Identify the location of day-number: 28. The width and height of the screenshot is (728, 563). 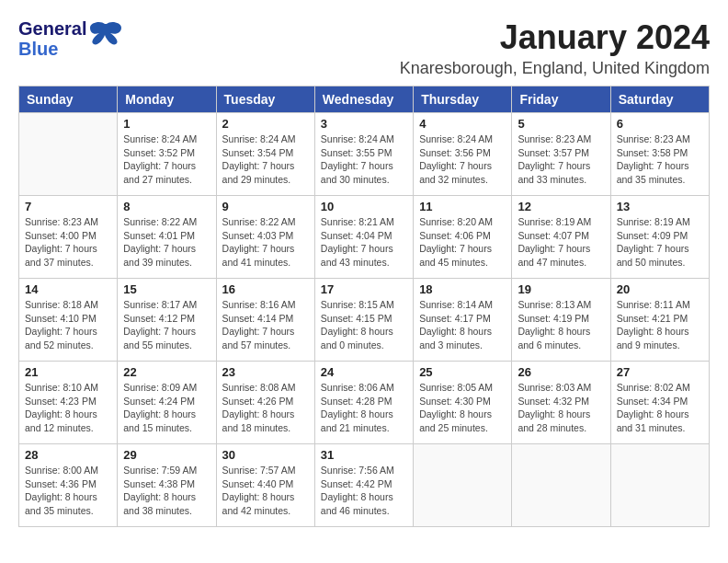
(68, 454).